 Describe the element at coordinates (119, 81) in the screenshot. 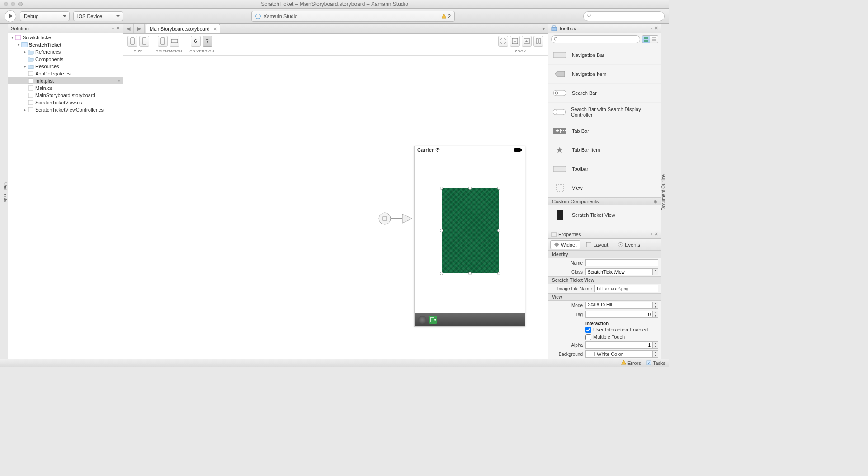

I see `file-options-icon: ▫` at that location.